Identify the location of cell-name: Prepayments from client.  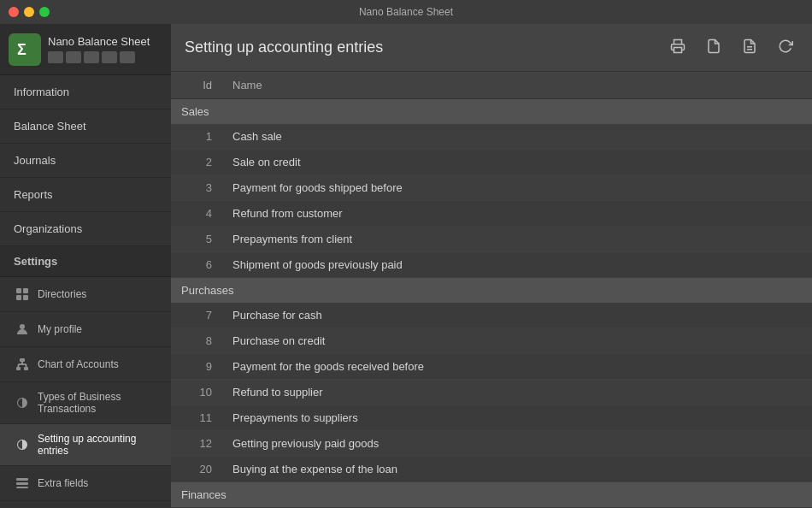
(517, 239).